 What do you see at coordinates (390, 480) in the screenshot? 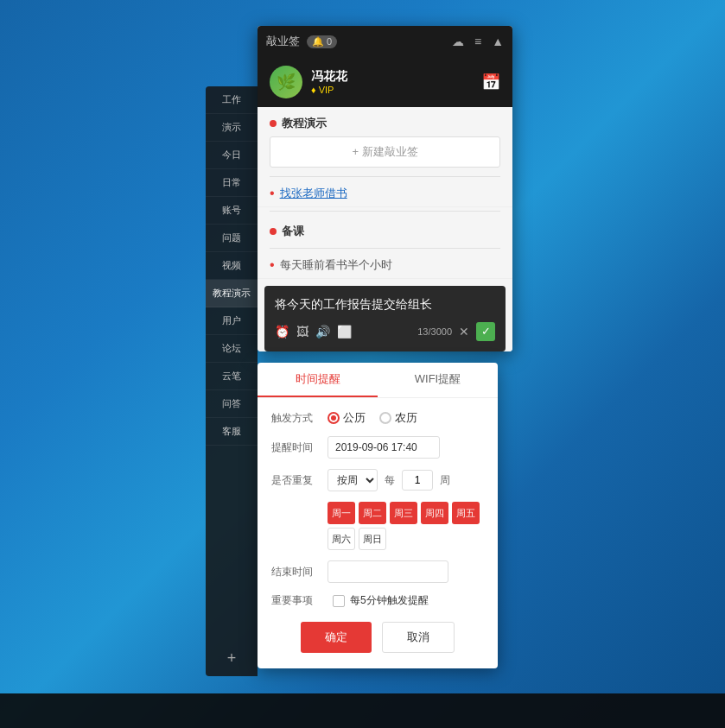
I see `repeat-every-label: 每` at bounding box center [390, 480].